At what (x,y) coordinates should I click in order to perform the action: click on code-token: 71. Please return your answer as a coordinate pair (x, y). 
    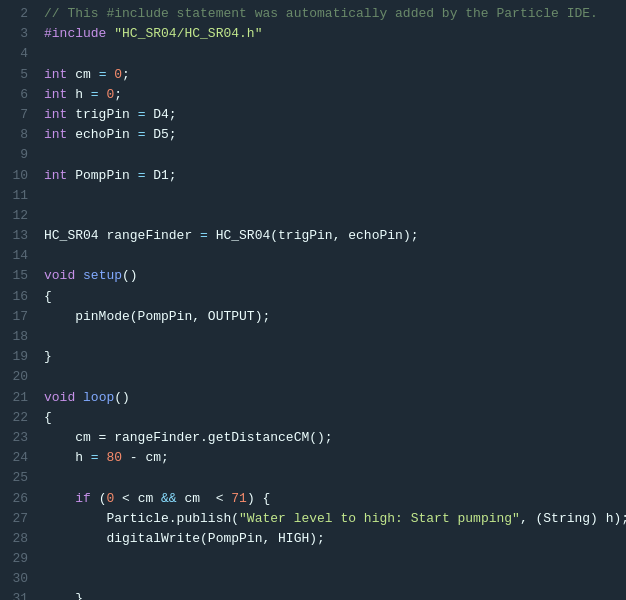
    Looking at the image, I should click on (239, 498).